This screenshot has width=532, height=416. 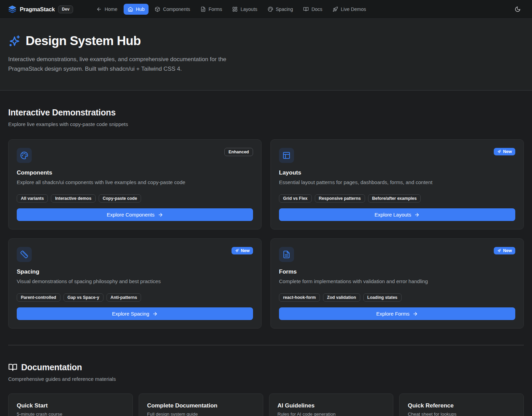 I want to click on doc-card-grid: Quick Start 5-minute crash course Comple…, so click(x=266, y=405).